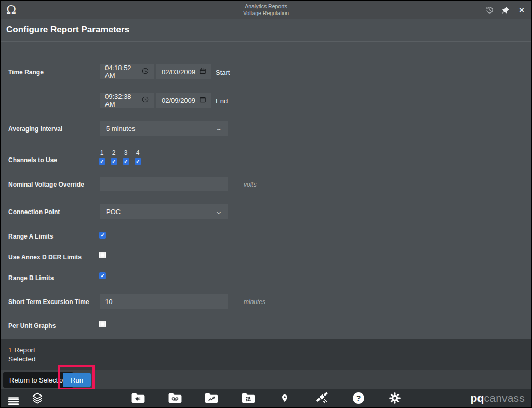  Describe the element at coordinates (255, 302) in the screenshot. I see `minutes-unit: minutes` at that location.